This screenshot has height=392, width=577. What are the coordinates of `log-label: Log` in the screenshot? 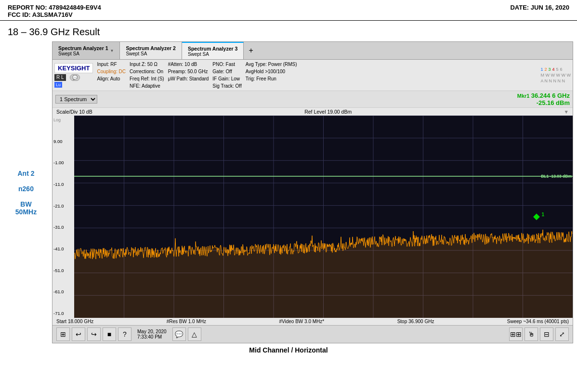 It's located at (64, 120).